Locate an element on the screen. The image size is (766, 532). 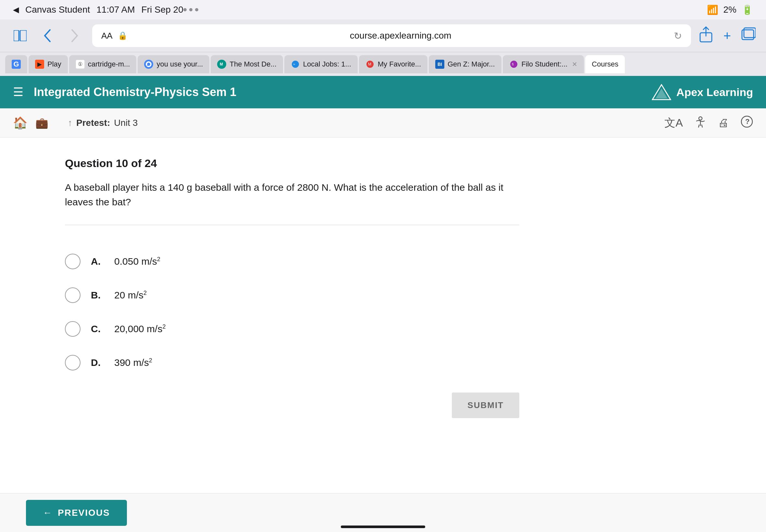
tab-genz: BI Gen Z: Major... is located at coordinates (465, 64).